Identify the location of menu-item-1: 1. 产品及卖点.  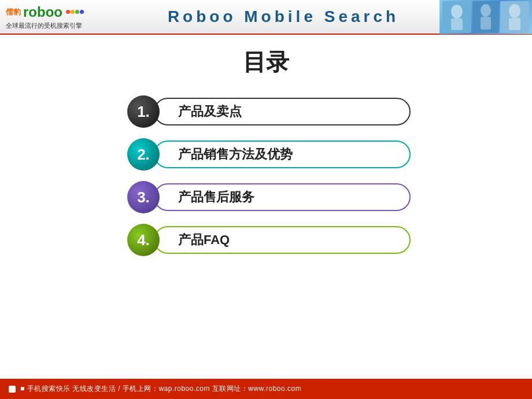
(266, 112).